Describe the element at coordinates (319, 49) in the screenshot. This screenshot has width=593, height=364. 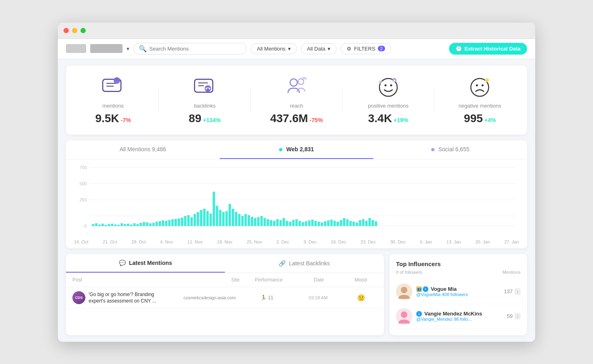
I see `all-data-dropdown: All Data ▾` at that location.